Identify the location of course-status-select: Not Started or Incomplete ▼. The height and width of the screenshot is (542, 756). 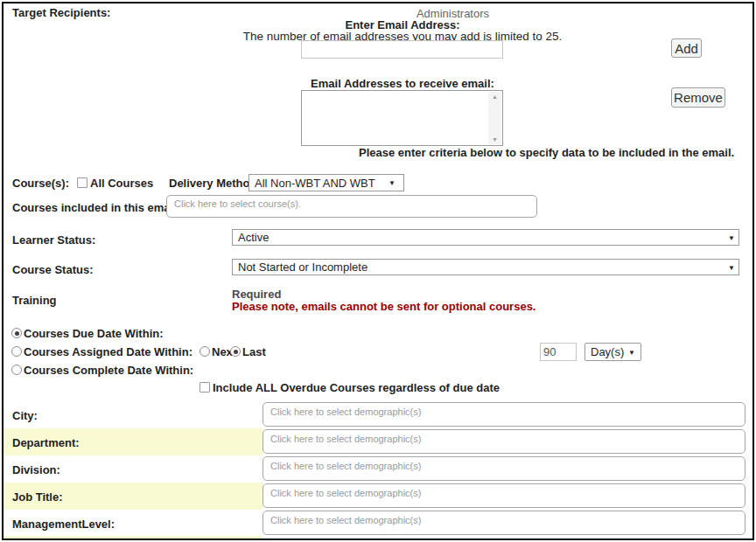
(486, 268).